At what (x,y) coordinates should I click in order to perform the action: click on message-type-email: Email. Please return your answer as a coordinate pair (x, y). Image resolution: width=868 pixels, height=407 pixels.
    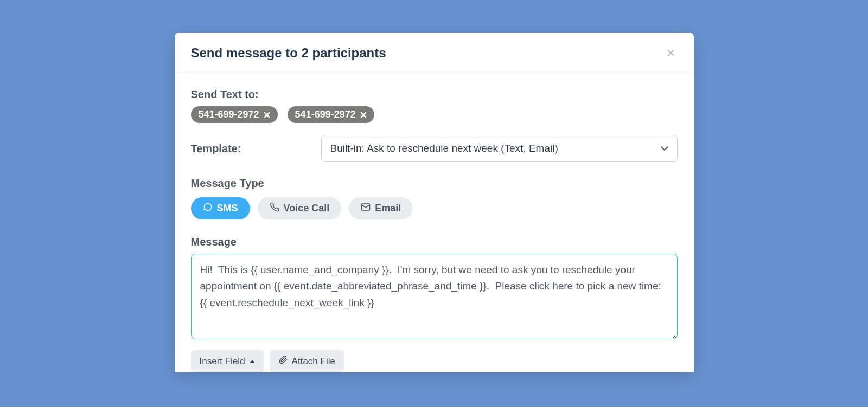
    Looking at the image, I should click on (381, 208).